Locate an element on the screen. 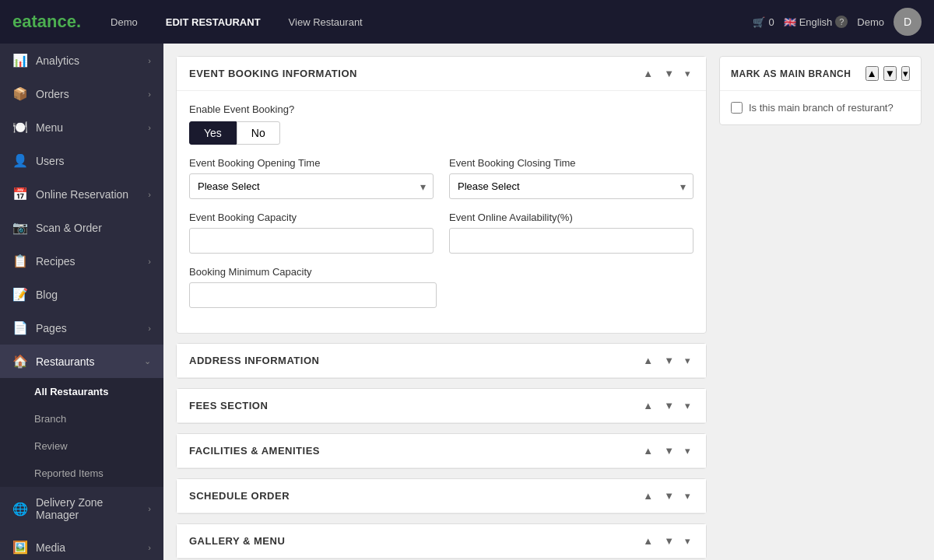  main-branch-checkbox-row: Is this main branch of resturant? is located at coordinates (820, 107).